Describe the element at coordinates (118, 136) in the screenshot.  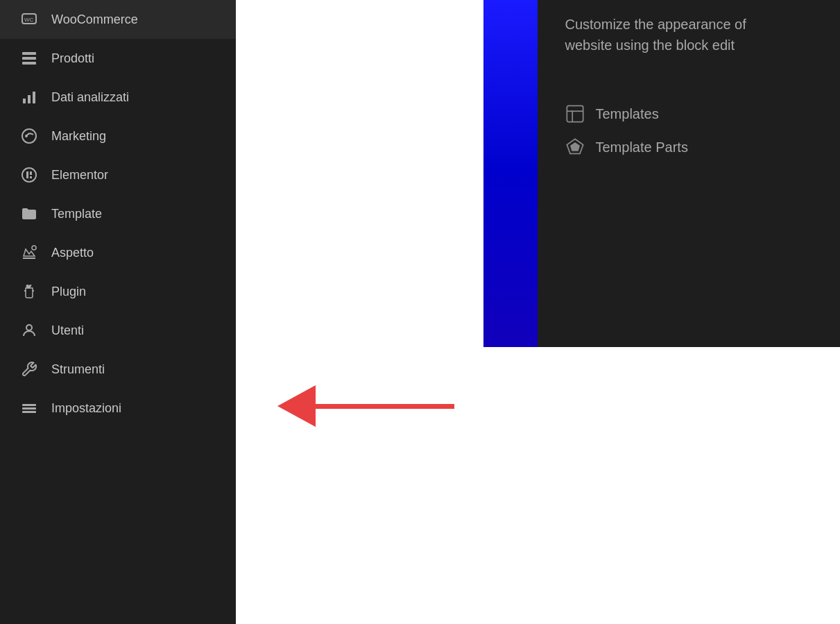
I see `sidebar-item-marketing: Marketing` at that location.